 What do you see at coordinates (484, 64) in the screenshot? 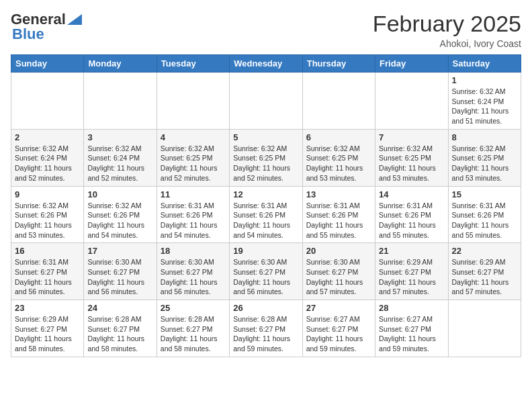
I see `day-header-saturday: Saturday` at bounding box center [484, 64].